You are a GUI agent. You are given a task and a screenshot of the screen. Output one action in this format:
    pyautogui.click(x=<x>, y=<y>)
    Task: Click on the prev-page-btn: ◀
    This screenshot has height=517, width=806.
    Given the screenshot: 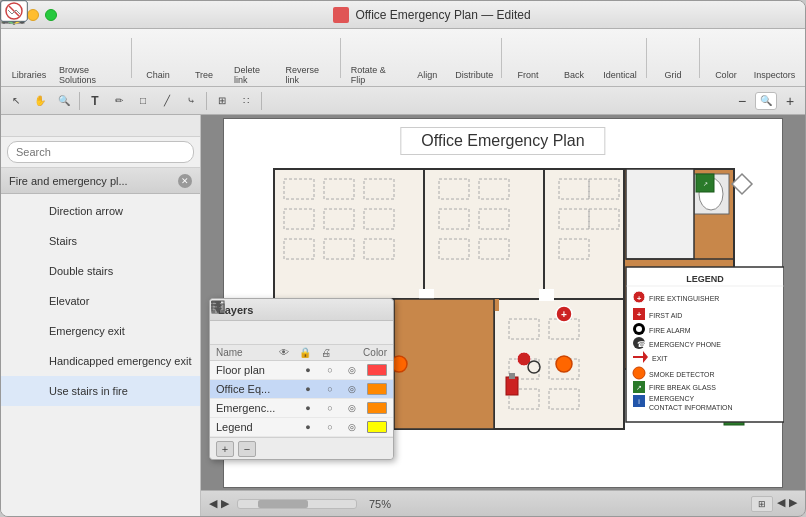 What is the action you would take?
    pyautogui.click(x=781, y=504)
    